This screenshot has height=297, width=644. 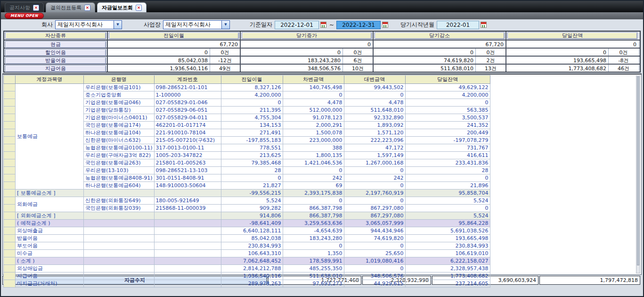 What do you see at coordinates (448, 269) in the screenshot?
I see `amount-cell-3: 2,328,957,438` at bounding box center [448, 269].